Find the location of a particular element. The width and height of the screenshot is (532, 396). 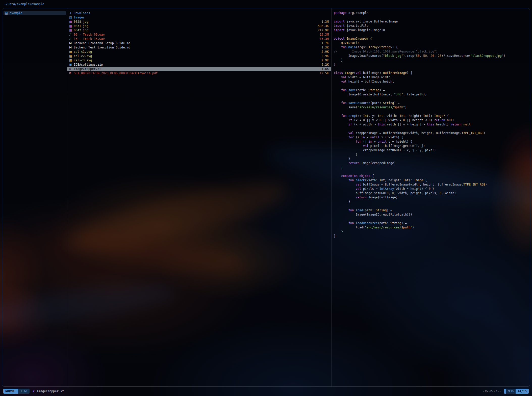

code-line: import javax.imageio.ImageIO is located at coordinates (431, 30).